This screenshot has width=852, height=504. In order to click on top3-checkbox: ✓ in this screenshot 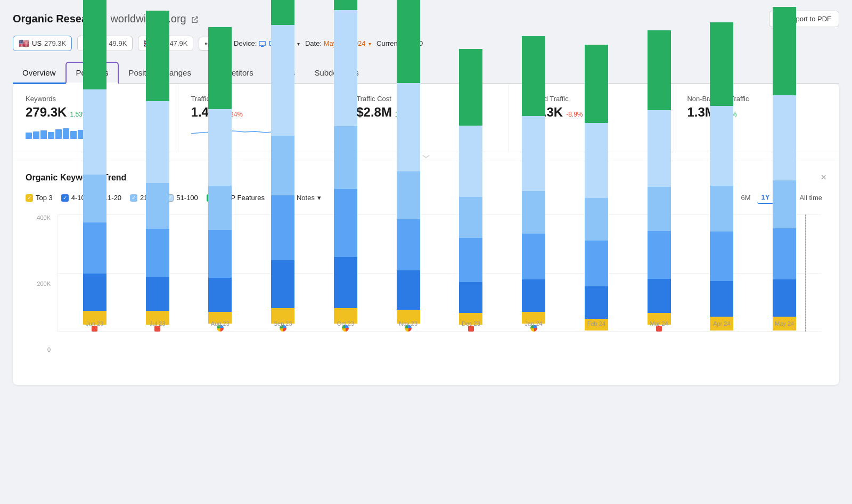, I will do `click(29, 198)`.